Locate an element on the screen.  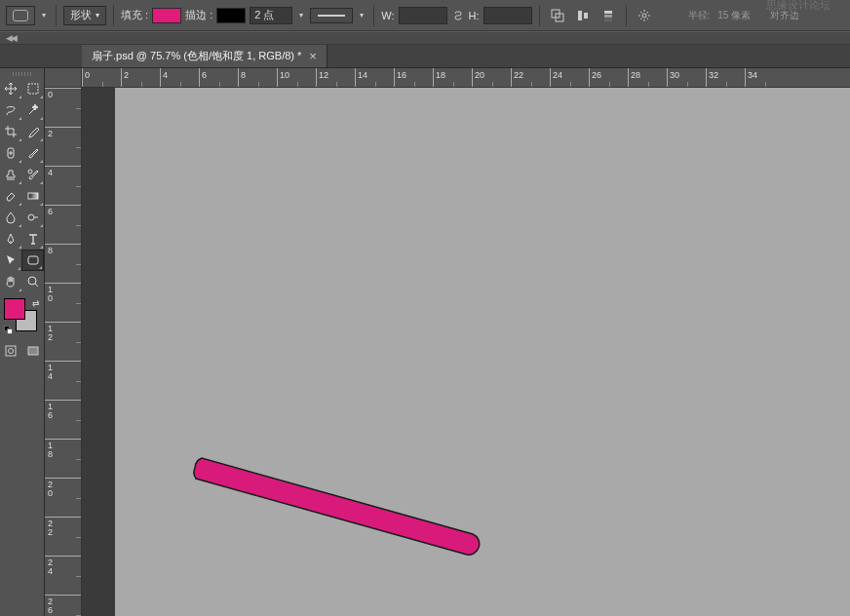
ruler-tick: 2 0 is located at coordinates (62, 497).